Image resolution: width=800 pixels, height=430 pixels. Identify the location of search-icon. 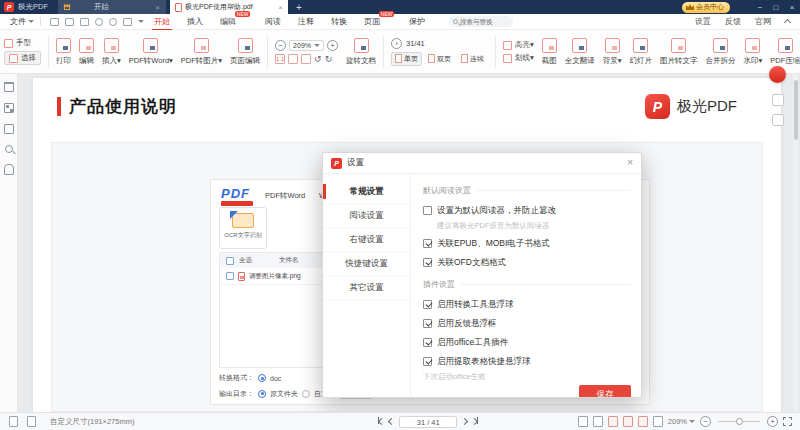
(9, 149).